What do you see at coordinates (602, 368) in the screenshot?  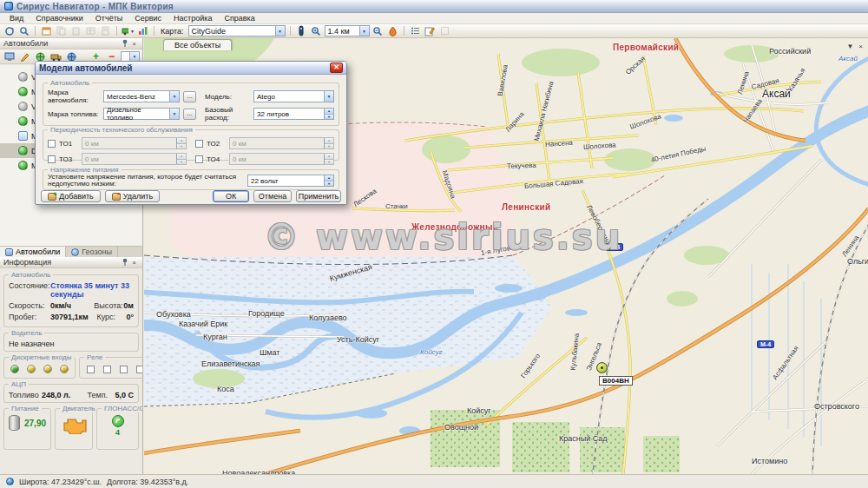 I see `vehicle-marker` at bounding box center [602, 368].